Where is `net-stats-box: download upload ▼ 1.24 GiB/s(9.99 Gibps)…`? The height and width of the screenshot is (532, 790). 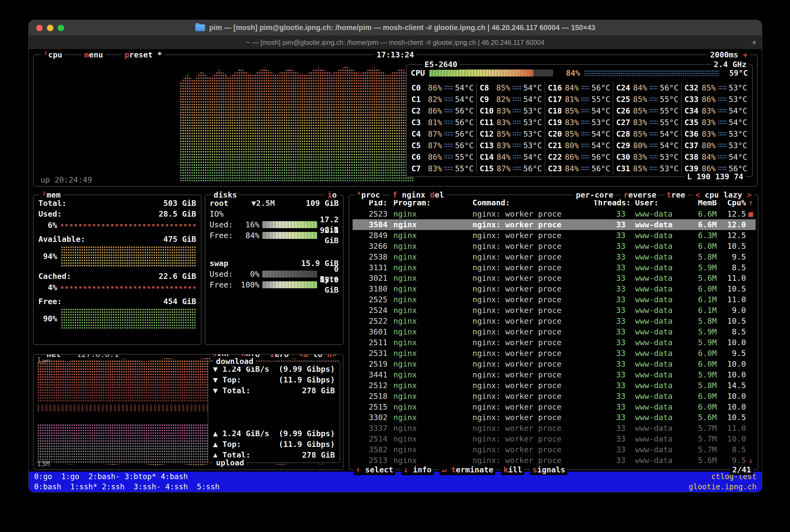
net-stats-box: download upload ▼ 1.24 GiB/s(9.99 Gibps)… is located at coordinates (274, 412).